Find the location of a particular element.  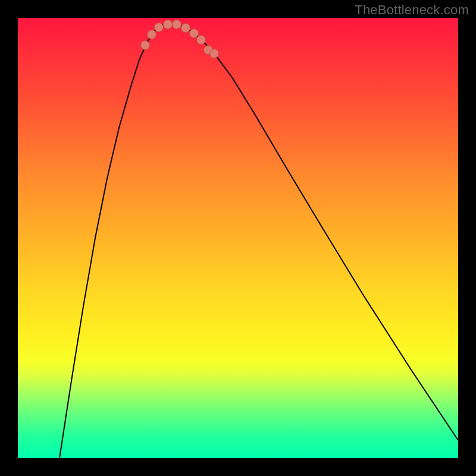

curve-markers is located at coordinates (180, 39).